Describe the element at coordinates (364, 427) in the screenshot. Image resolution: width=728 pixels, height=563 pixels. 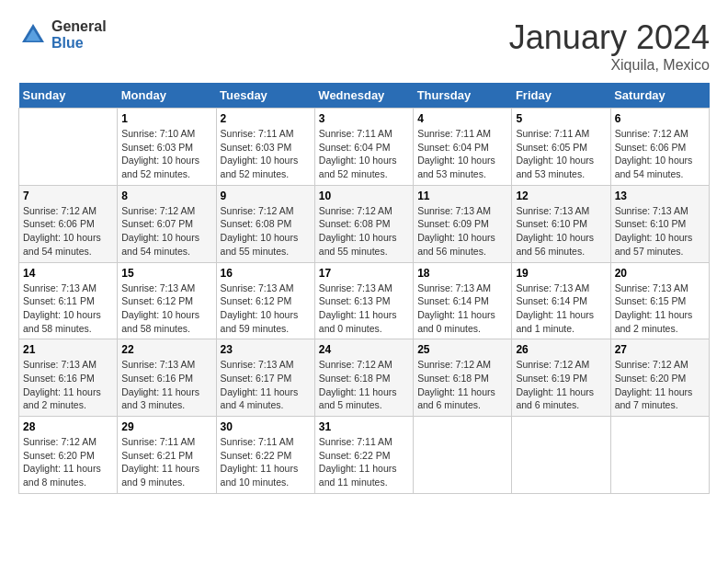
I see `day-number: 31` at that location.